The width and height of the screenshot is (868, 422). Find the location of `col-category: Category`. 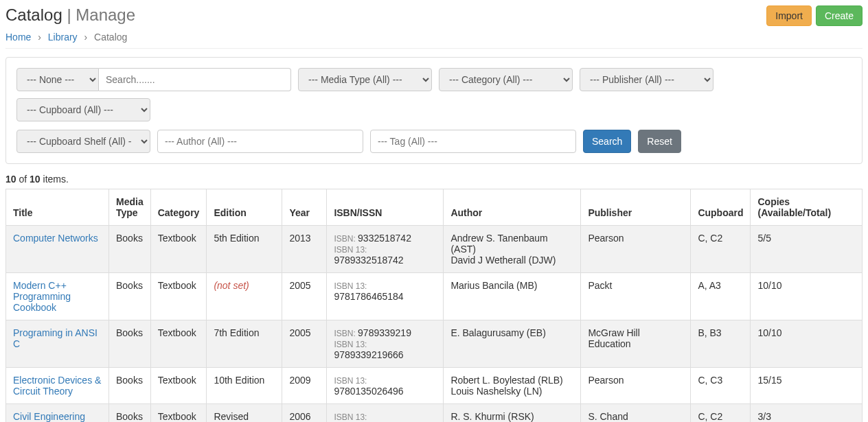

col-category: Category is located at coordinates (179, 207).